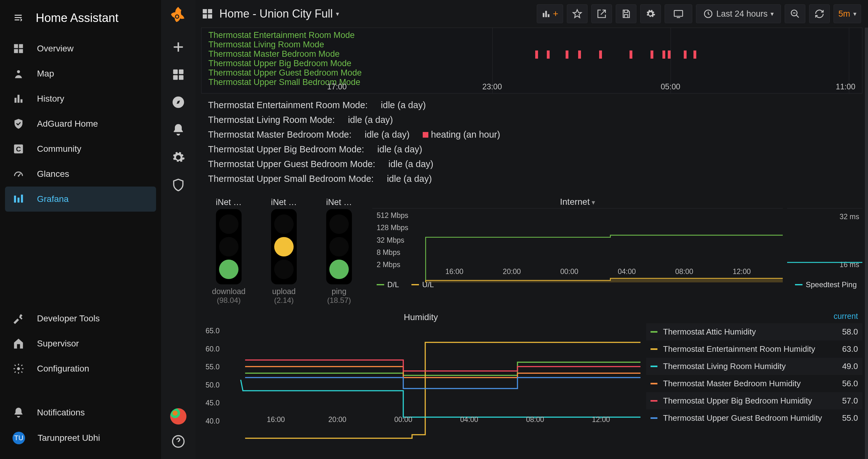 This screenshot has height=459, width=868. I want to click on inet-upload-gauge: iNet … upload (2.14), so click(284, 250).